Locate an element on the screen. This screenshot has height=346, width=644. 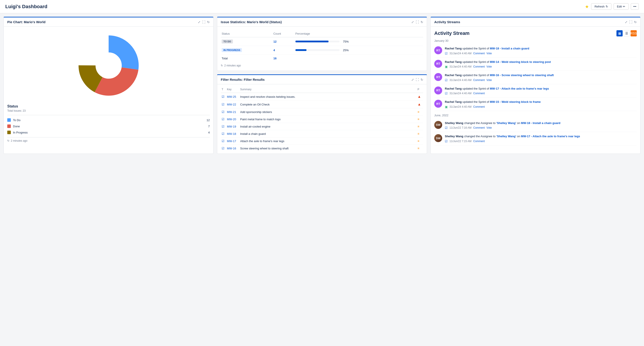
comment-link-5: Comment is located at coordinates (479, 107).